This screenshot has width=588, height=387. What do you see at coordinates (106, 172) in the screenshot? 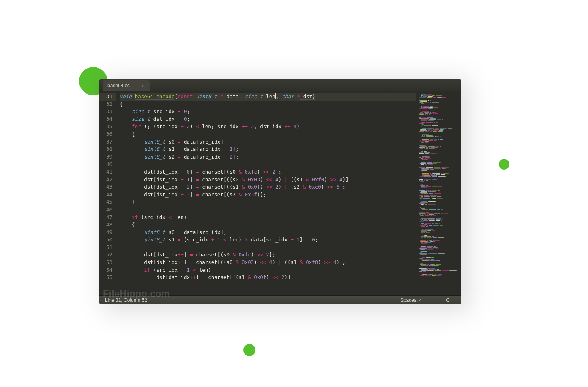
I see `line-number: 41` at bounding box center [106, 172].